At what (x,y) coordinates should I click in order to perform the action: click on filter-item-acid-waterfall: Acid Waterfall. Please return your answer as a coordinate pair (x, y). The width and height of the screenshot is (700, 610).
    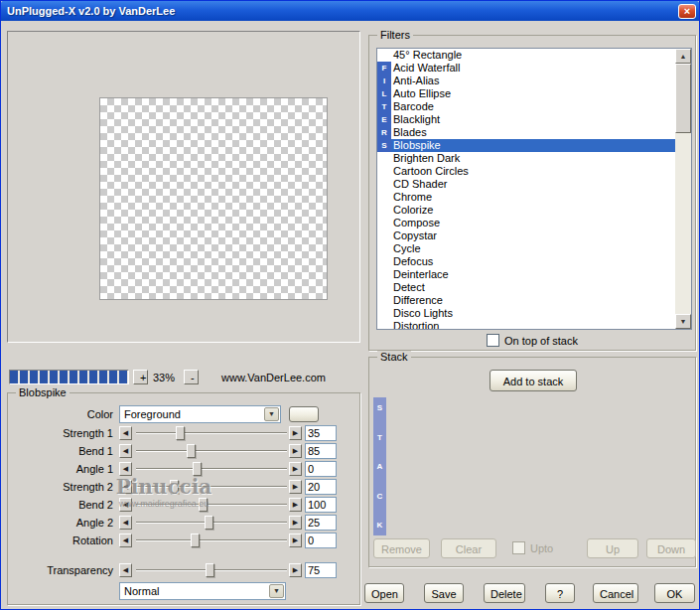
    Looking at the image, I should click on (526, 68).